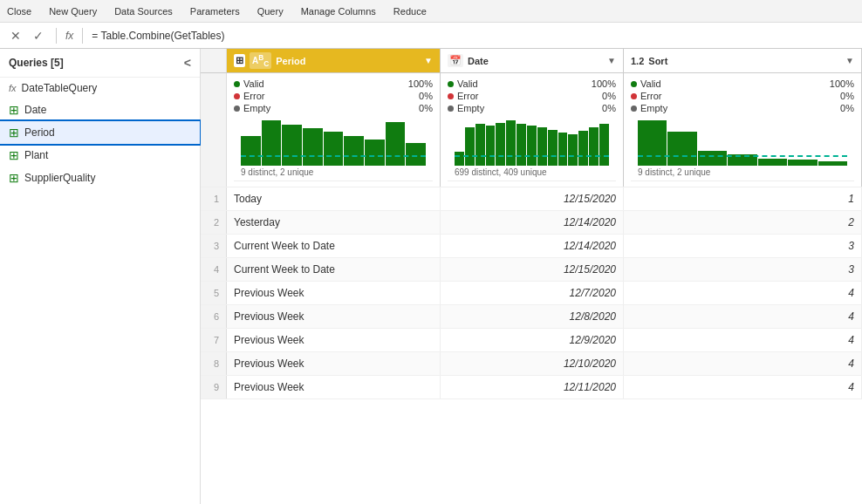 This screenshot has height=504, width=862. Describe the element at coordinates (426, 108) in the screenshot. I see `period-empty-pct: 0%` at that location.